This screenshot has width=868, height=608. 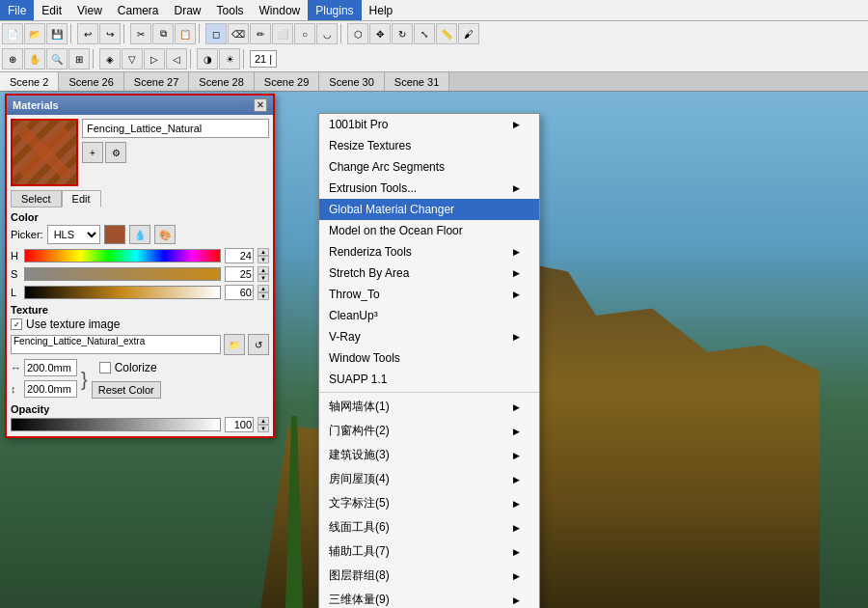 I want to click on s-spin-up: ▲, so click(x=263, y=270).